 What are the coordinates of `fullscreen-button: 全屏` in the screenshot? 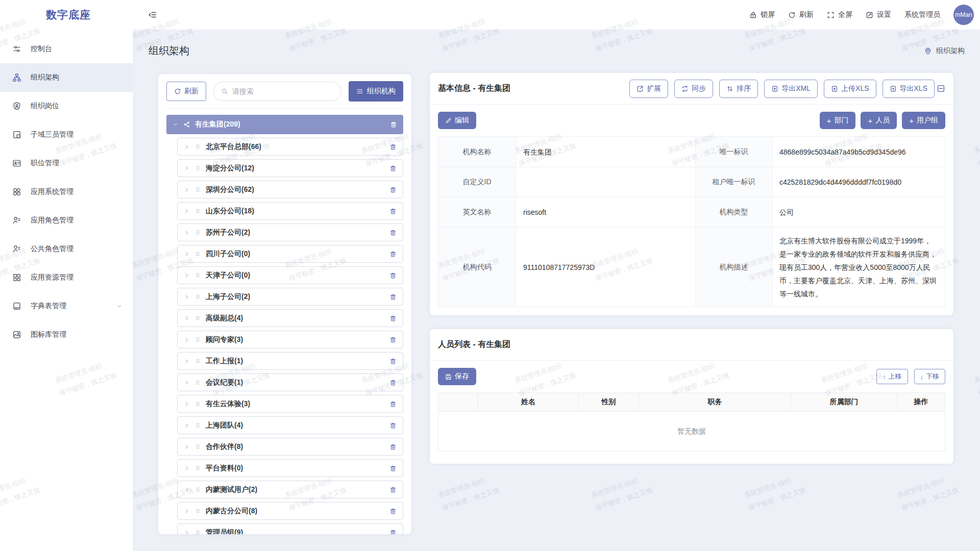 It's located at (840, 15).